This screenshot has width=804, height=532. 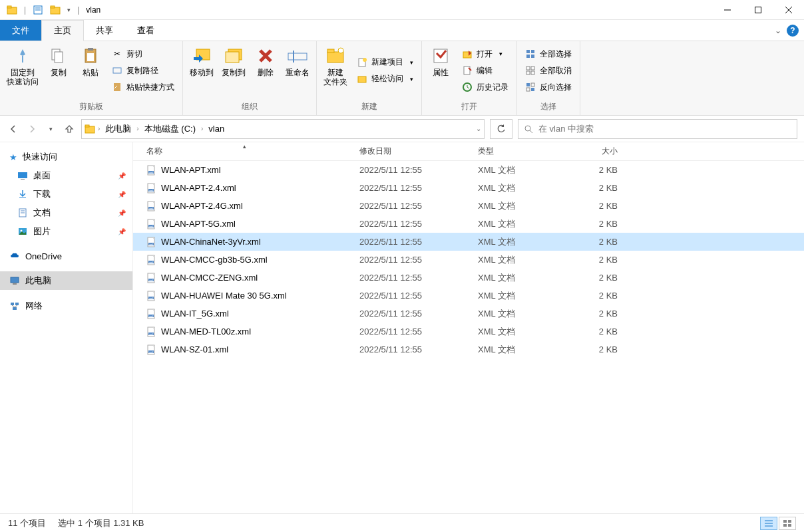 What do you see at coordinates (789, 10) in the screenshot?
I see `close-button` at bounding box center [789, 10].